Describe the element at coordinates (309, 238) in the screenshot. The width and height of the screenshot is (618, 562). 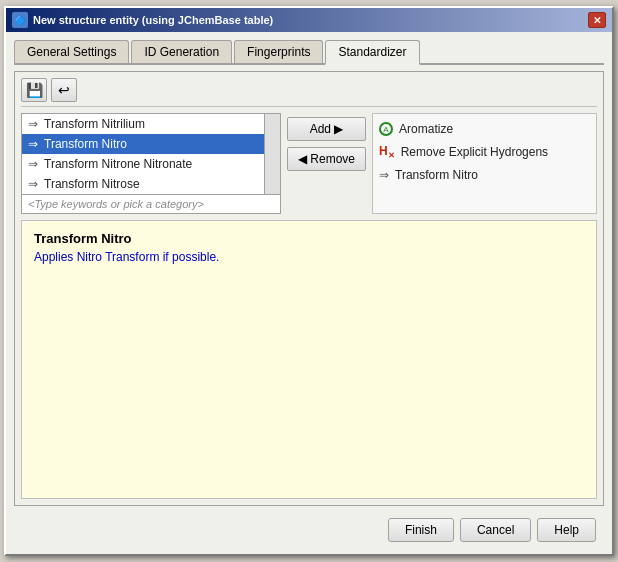
I see `description-title: Transform Nitro` at that location.